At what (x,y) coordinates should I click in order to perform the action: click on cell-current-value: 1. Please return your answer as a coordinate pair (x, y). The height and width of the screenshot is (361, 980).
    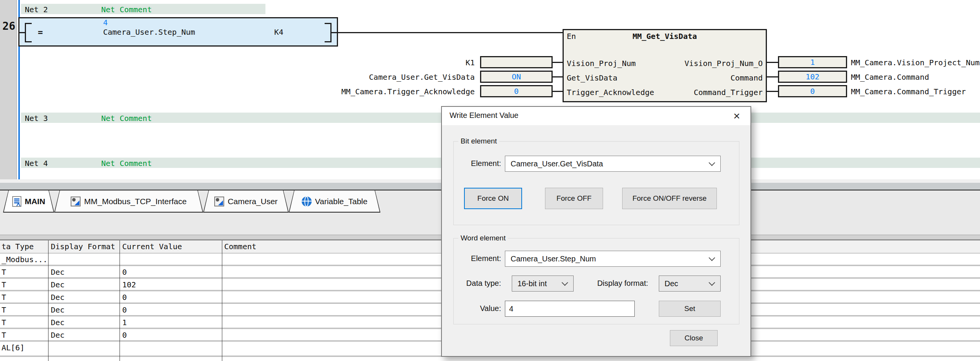
    Looking at the image, I should click on (125, 322).